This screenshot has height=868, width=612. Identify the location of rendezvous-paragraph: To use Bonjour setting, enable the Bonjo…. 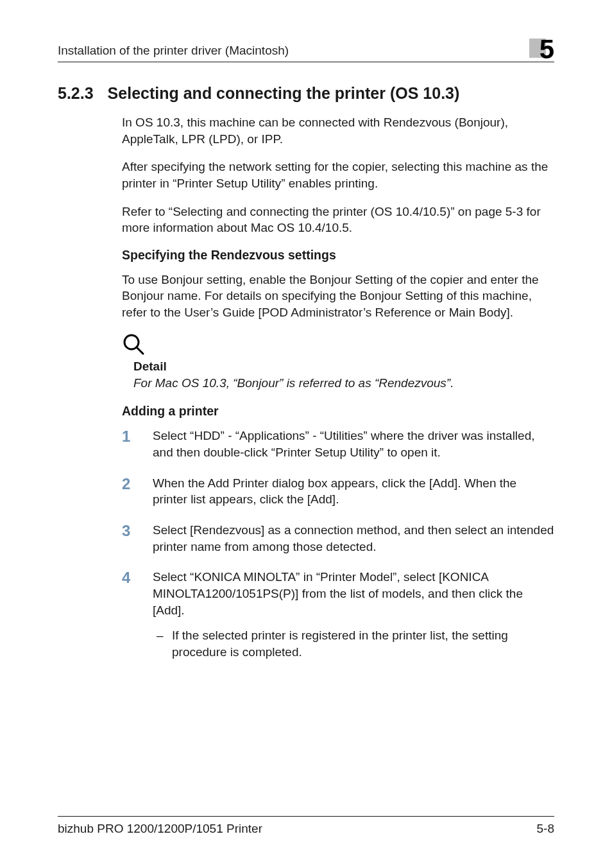
(338, 297).